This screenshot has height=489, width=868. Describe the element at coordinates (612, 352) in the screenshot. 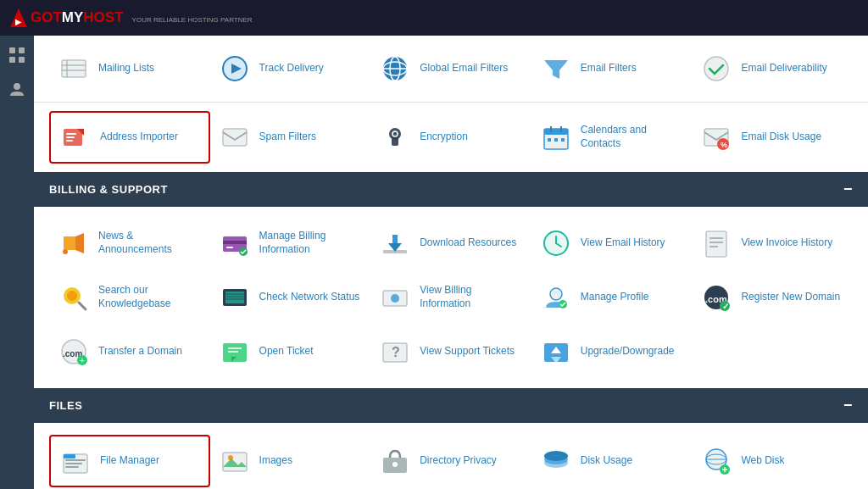

I see `upgrade-downgrade-item: Upgrade/Downgrade` at that location.